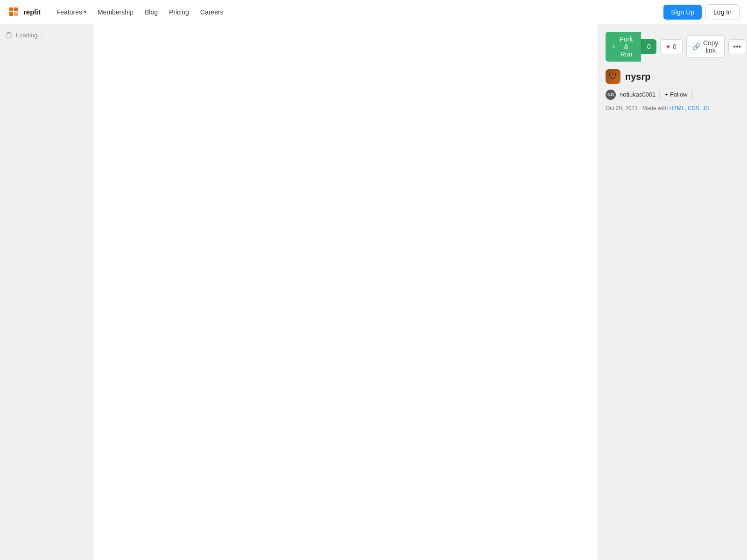  Describe the element at coordinates (611, 95) in the screenshot. I see `author-avatar: NO` at that location.